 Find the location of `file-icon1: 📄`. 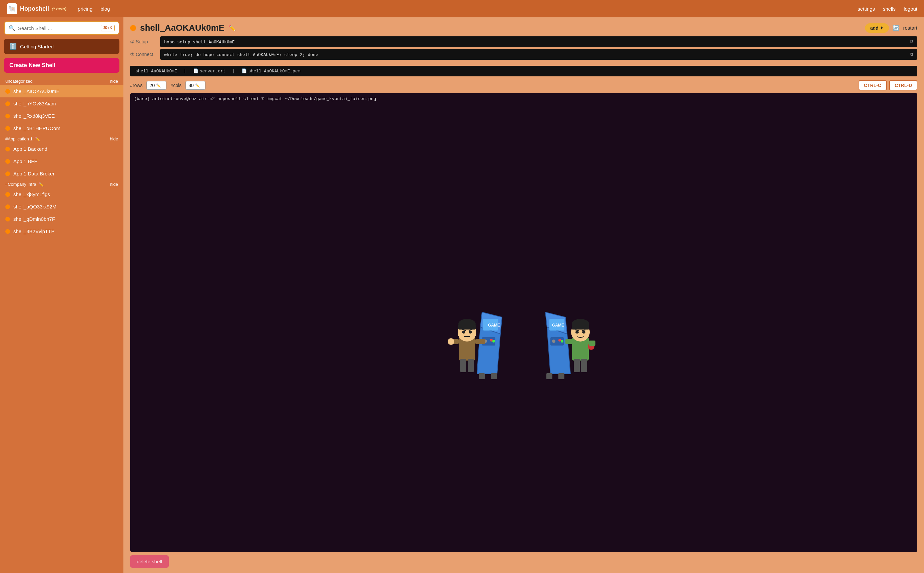

file-icon1: 📄 is located at coordinates (196, 71).